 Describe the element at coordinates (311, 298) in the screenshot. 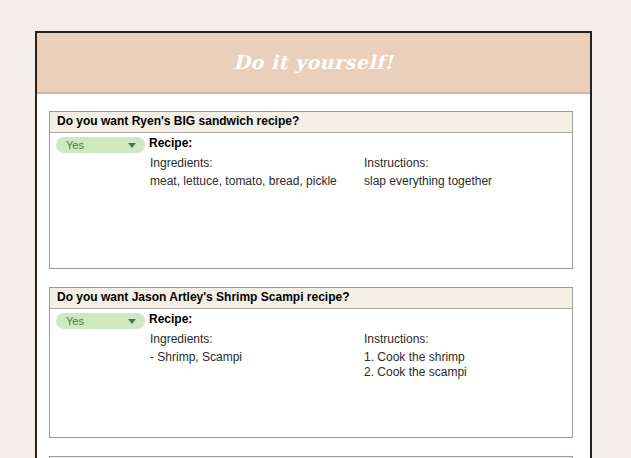

I see `section-question: Do you want Jason Artley's Shrimp Scampi…` at that location.